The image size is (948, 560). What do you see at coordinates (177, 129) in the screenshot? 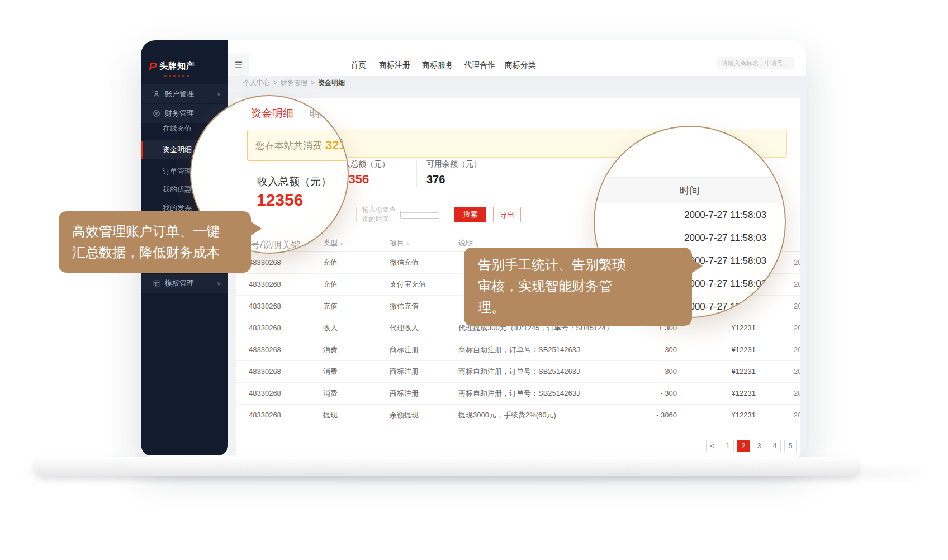
I see `sidebar-item-label: 在线充值` at bounding box center [177, 129].